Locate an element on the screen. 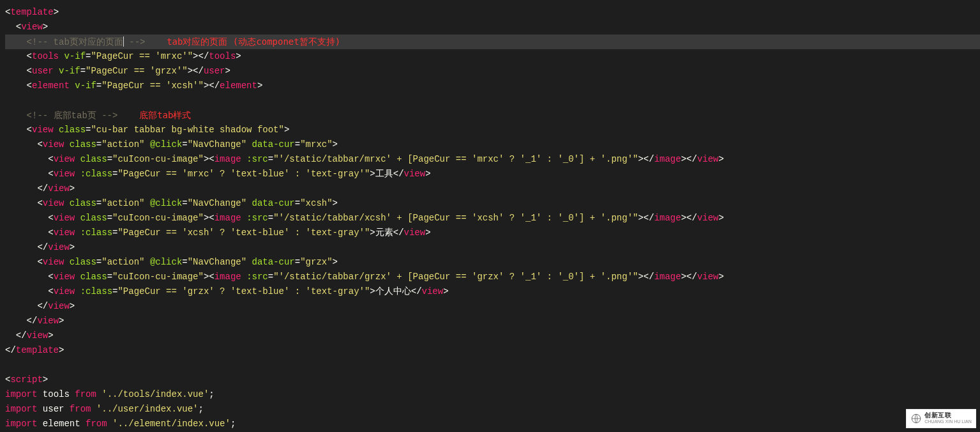 The width and height of the screenshot is (980, 432). code-line: import element from '../element/index.vu… is located at coordinates (493, 424).